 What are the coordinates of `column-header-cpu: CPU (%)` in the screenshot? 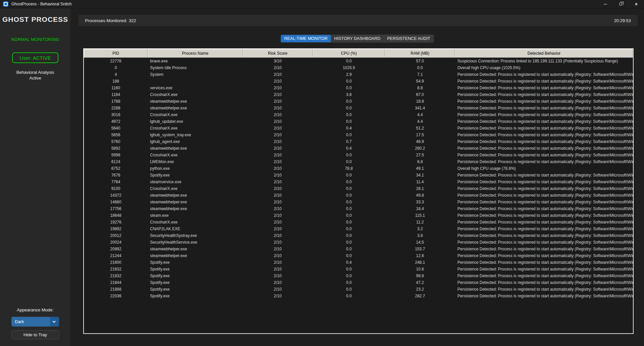 It's located at (349, 53).